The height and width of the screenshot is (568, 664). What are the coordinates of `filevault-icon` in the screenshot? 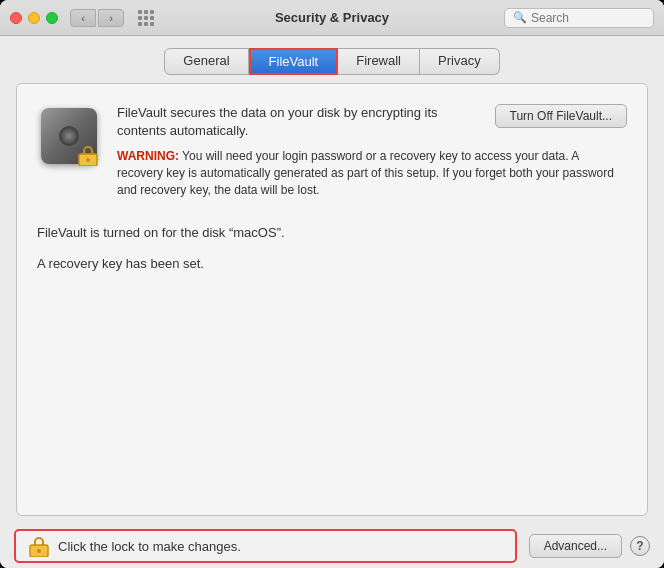 It's located at (69, 136).